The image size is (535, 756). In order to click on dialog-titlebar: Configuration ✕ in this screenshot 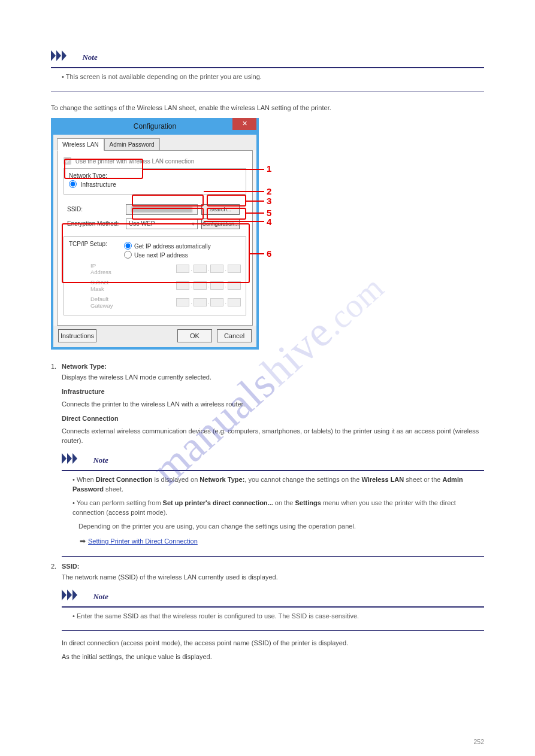, I will do `click(155, 126)`.